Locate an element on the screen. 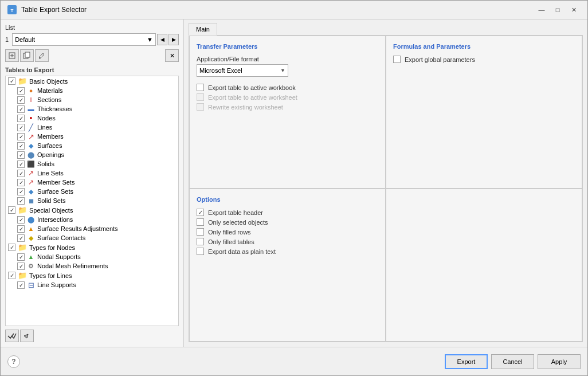 The height and width of the screenshot is (376, 588). uncheck-all-button is located at coordinates (27, 336).